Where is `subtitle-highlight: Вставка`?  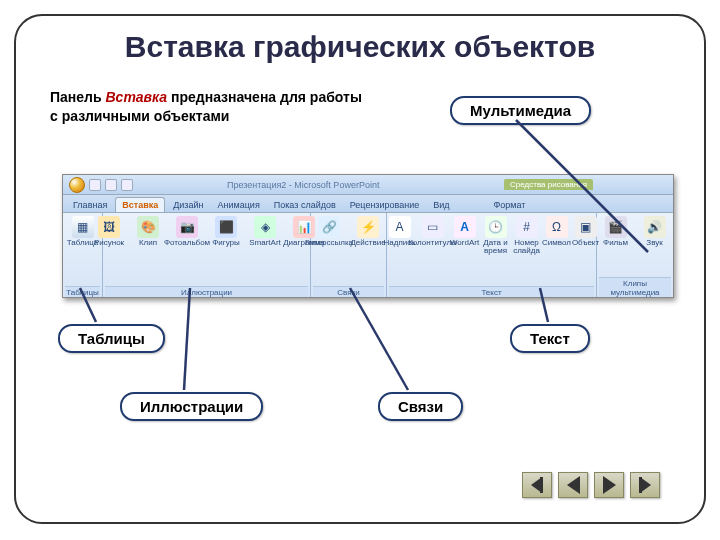 subtitle-highlight: Вставка is located at coordinates (136, 97).